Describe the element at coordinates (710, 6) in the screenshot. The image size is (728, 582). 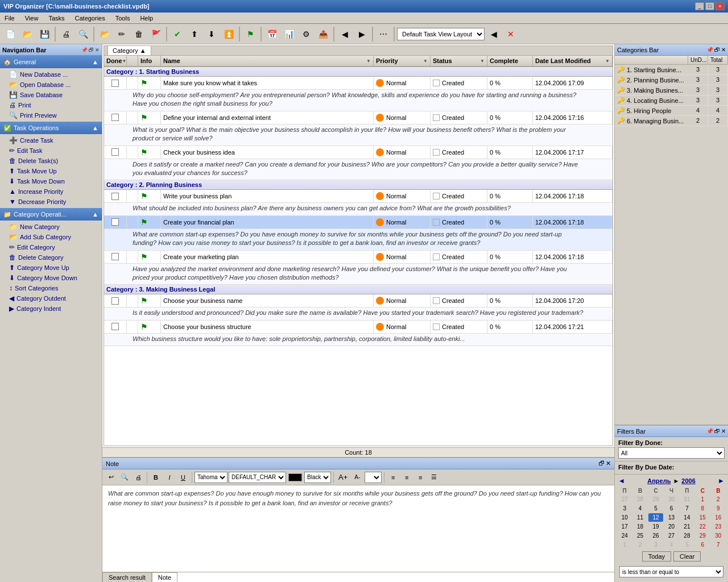
I see `maximize-button: □` at that location.